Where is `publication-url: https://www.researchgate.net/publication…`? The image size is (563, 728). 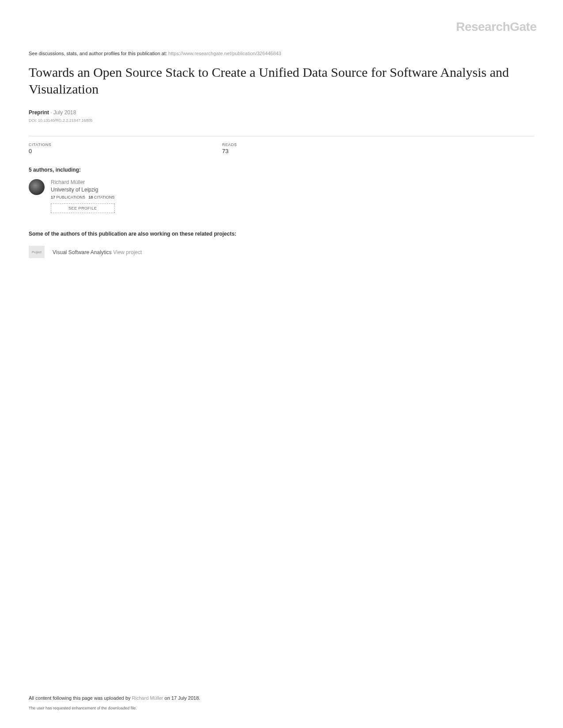 publication-url: https://www.researchgate.net/publication… is located at coordinates (225, 53).